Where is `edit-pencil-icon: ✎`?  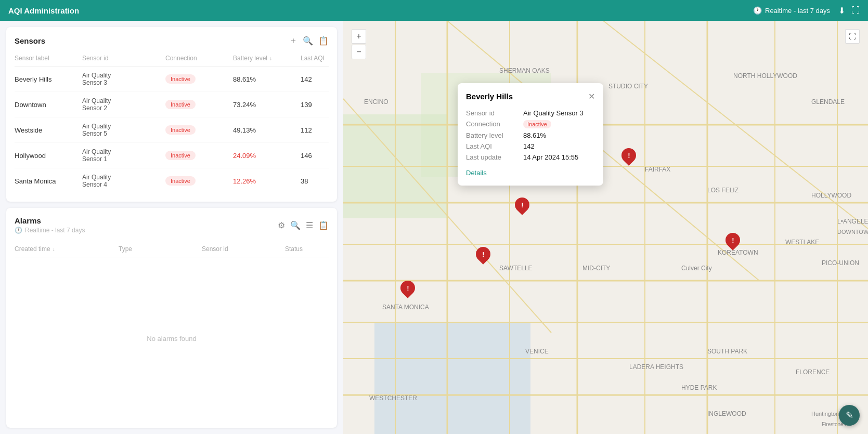
edit-pencil-icon: ✎ is located at coordinates (850, 415).